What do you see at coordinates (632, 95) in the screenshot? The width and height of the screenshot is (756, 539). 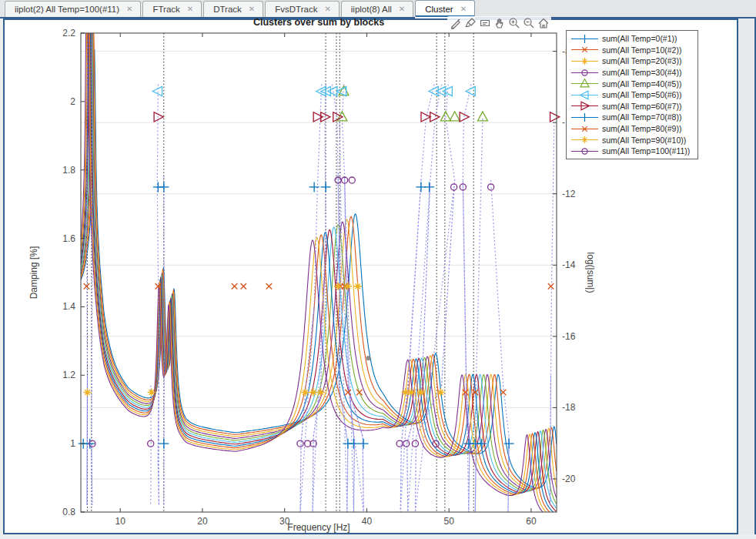 I see `plot-legend: sum(All Temp=0(#1))sum(All Temp=10(#2))s…` at bounding box center [632, 95].